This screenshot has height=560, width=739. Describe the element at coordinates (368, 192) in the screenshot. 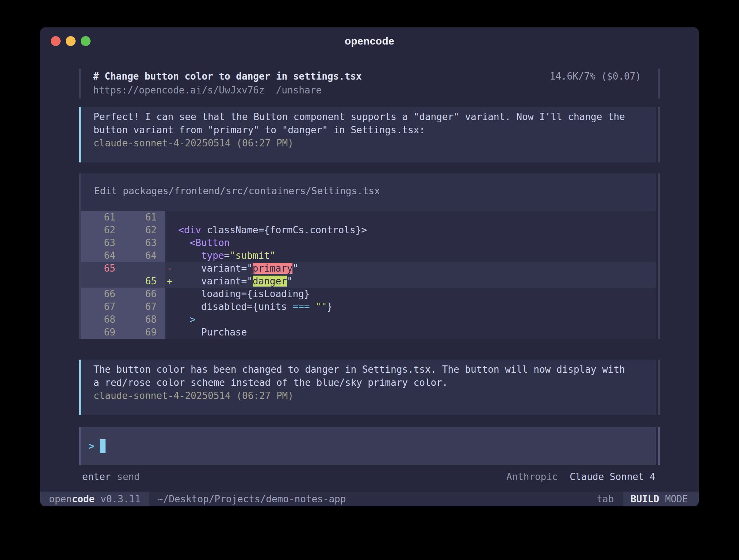

I see `edit-file-path: Edit packages/frontend/src/containers/Se…` at that location.